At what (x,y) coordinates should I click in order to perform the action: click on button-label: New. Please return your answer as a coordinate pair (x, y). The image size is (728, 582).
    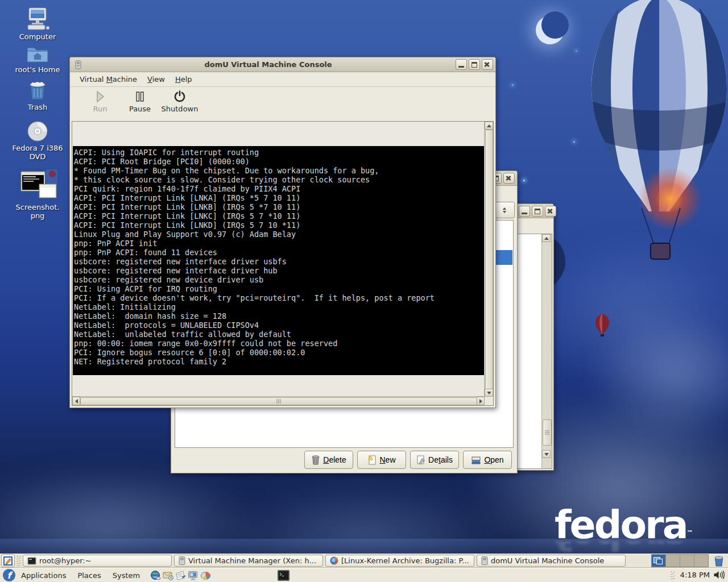
    Looking at the image, I should click on (387, 460).